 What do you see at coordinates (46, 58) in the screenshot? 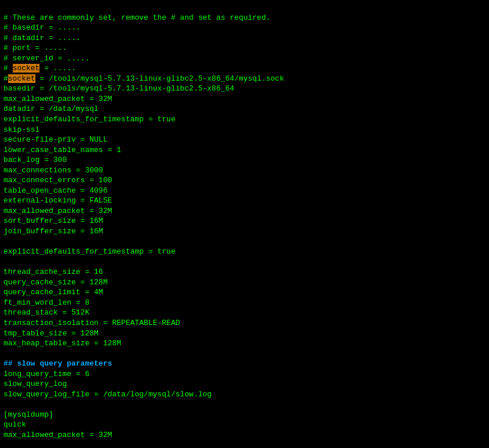
I see `line-5: # server_id = .....` at bounding box center [46, 58].